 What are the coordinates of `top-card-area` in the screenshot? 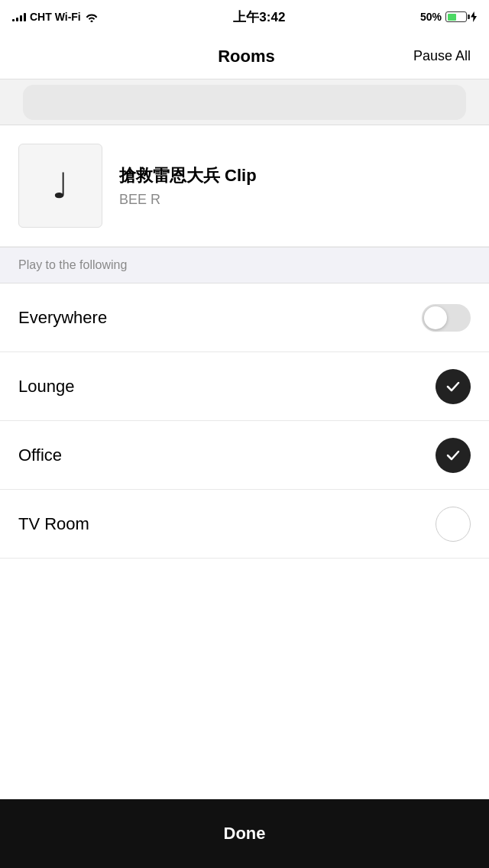 It's located at (244, 102).